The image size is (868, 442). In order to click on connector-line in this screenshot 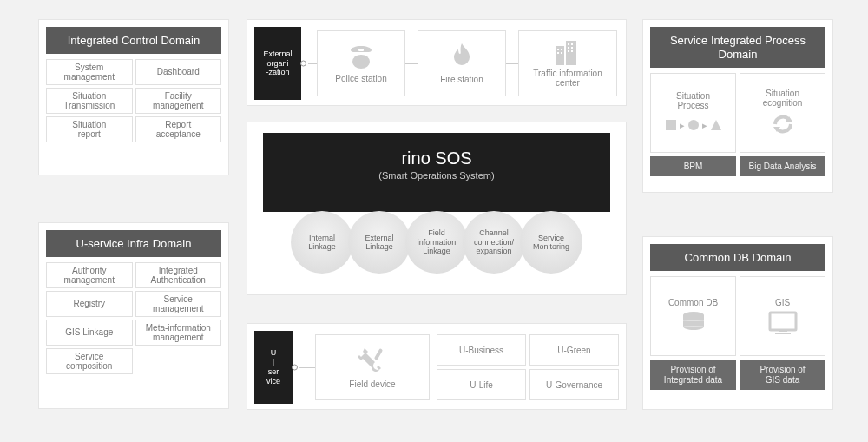, I will do `click(307, 368)`.